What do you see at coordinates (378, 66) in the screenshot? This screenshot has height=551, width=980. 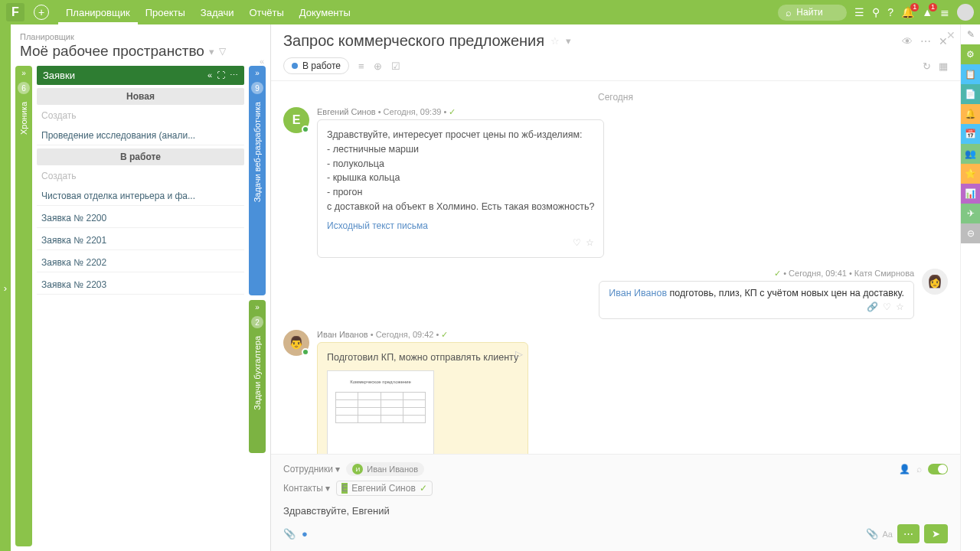 I see `add-field-icon: ⊕` at bounding box center [378, 66].